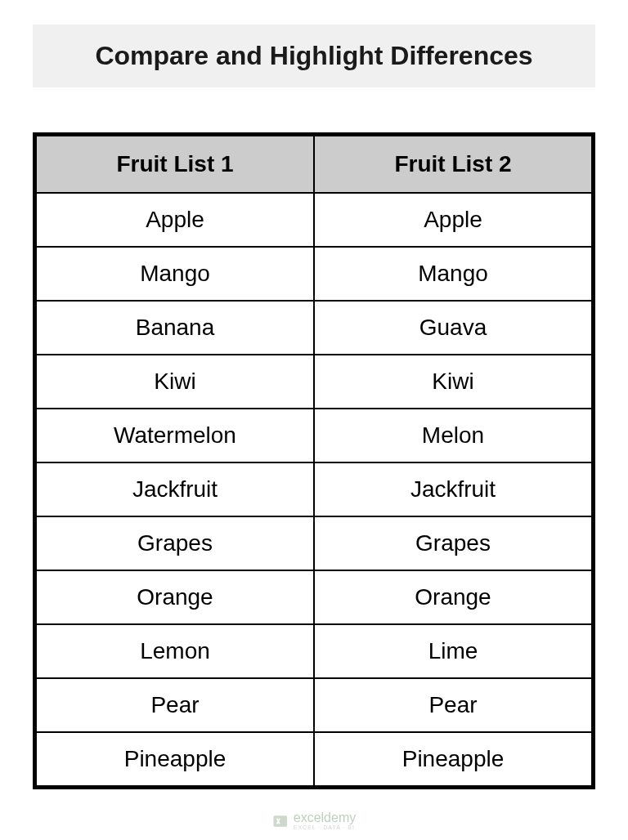  I want to click on header-list1: Fruit List 1, so click(175, 164).